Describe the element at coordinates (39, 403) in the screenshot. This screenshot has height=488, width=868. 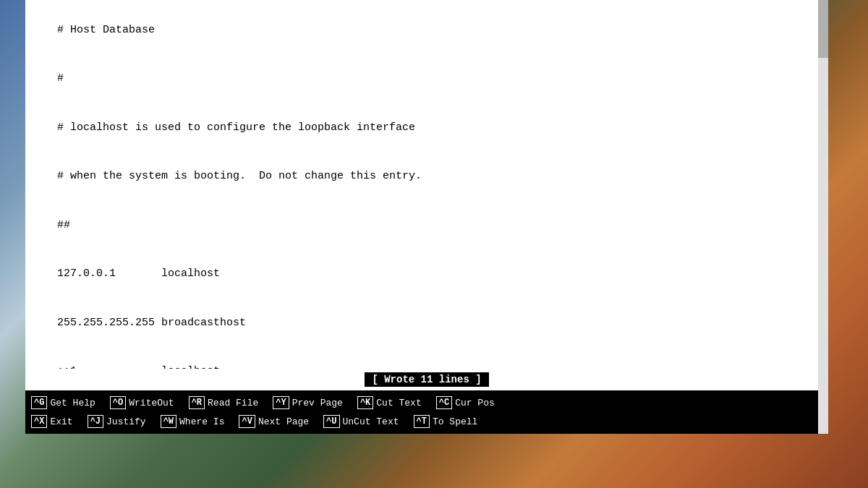
I see `key-ctrl-g: ^G` at that location.